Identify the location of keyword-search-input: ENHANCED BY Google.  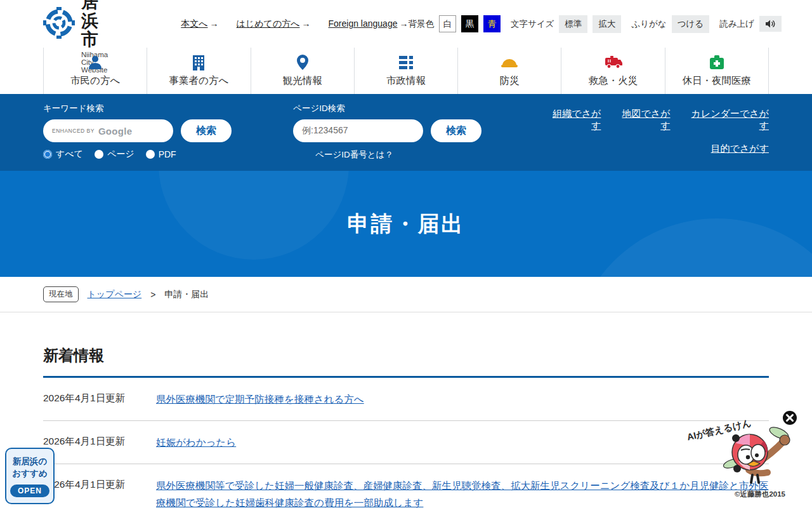
(108, 131).